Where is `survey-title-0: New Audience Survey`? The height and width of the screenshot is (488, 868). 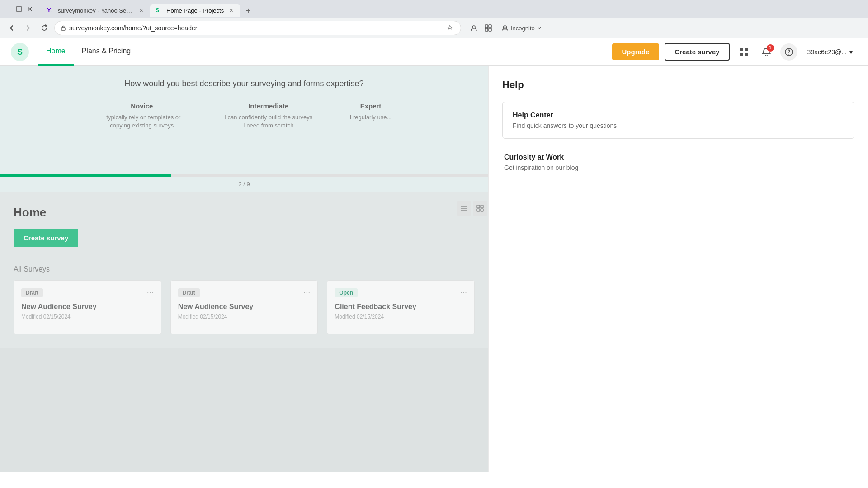 survey-title-0: New Audience Survey is located at coordinates (88, 307).